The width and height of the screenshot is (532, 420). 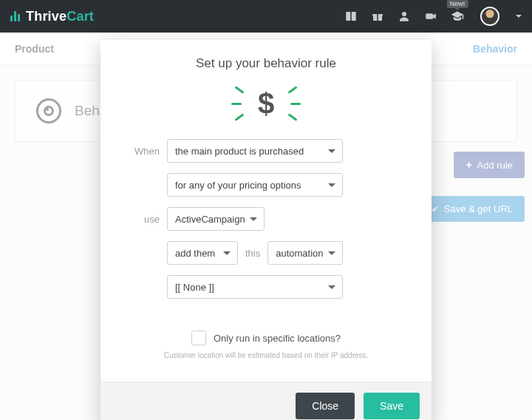 I want to click on location-hint: Customer location will be estimated base…, so click(x=266, y=355).